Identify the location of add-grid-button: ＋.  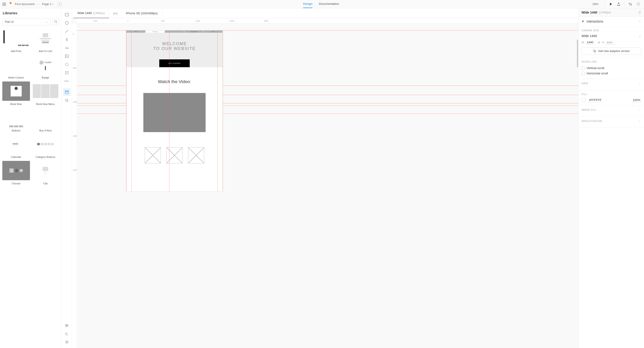
(640, 83).